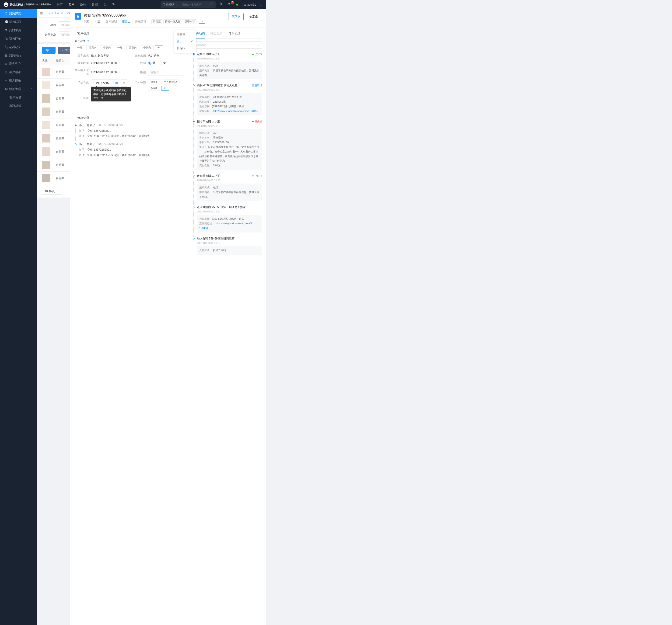 This screenshot has height=625, width=672. I want to click on status-dot, so click(237, 5).